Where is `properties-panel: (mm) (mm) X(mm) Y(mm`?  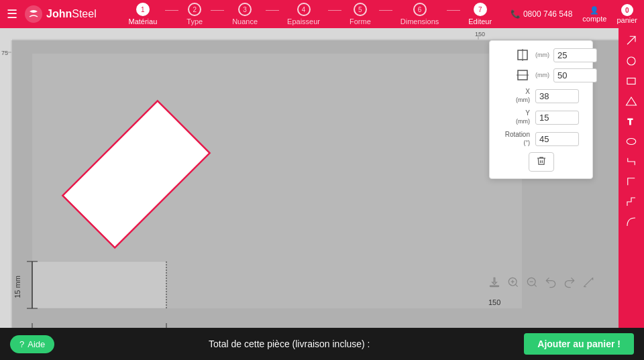 properties-panel: (mm) (mm) X(mm) Y(mm is located at coordinates (541, 110).